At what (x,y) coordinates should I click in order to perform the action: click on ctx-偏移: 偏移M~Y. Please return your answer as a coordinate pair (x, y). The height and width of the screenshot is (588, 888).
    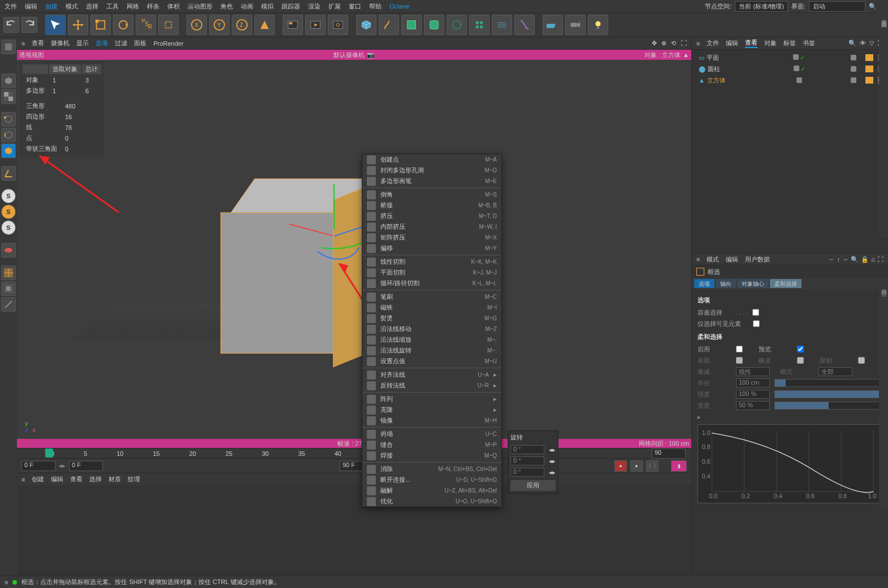
    Looking at the image, I should click on (432, 249).